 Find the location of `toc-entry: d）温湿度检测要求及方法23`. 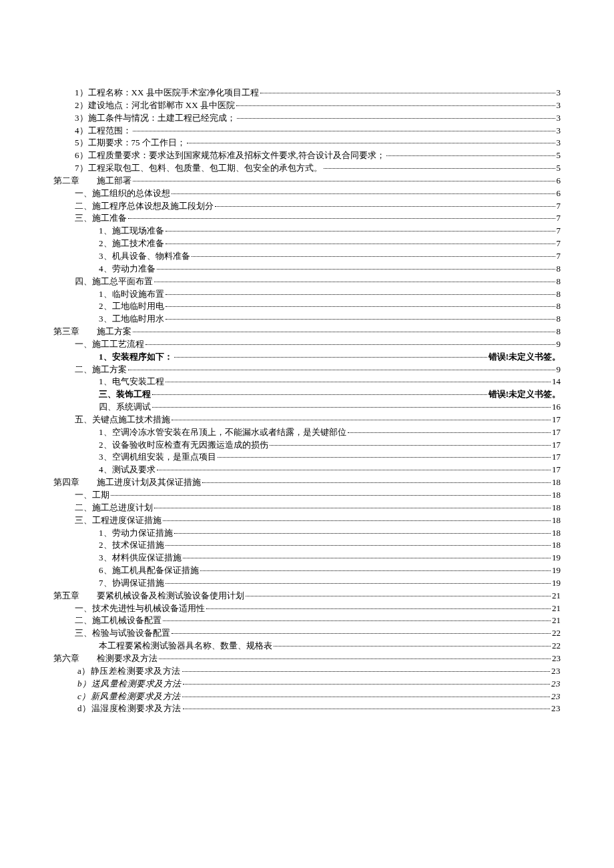

toc-entry: d）温湿度检测要求及方法23 is located at coordinates (307, 709).